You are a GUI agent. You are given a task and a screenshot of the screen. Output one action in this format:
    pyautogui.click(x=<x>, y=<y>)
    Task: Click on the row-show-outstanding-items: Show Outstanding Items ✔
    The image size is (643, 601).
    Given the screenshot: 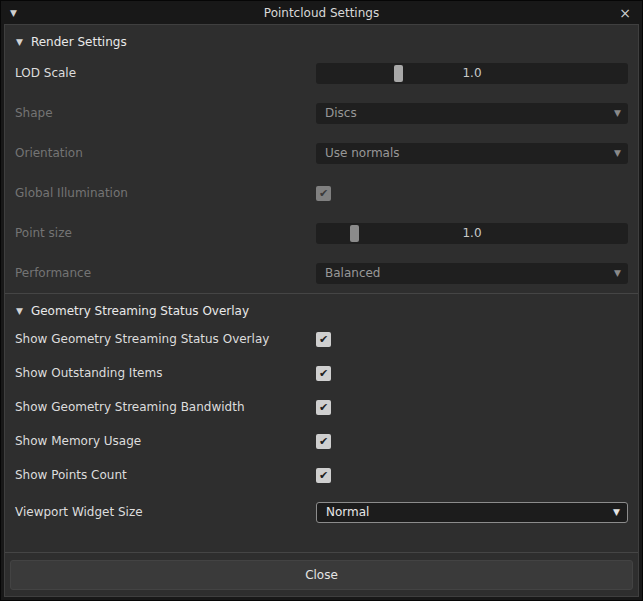 What is the action you would take?
    pyautogui.click(x=322, y=373)
    